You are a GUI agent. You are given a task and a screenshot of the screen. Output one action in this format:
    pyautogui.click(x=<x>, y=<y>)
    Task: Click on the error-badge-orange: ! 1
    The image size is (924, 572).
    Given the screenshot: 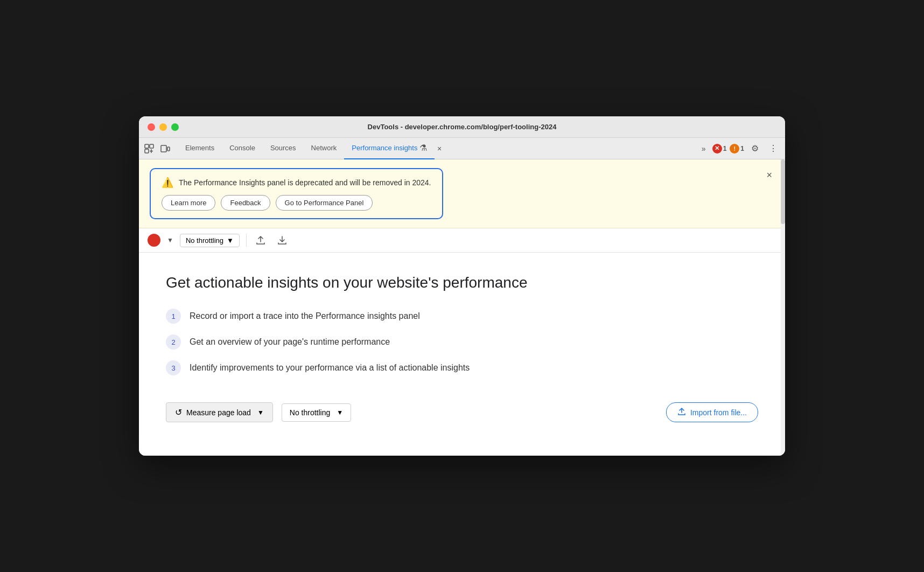 What is the action you would take?
    pyautogui.click(x=737, y=149)
    